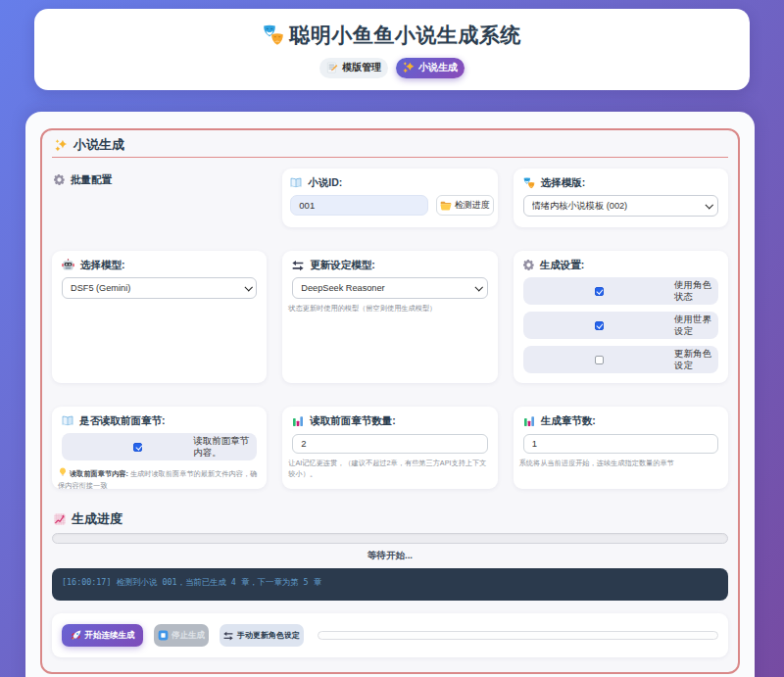 This screenshot has width=784, height=677. What do you see at coordinates (621, 360) in the screenshot?
I see `update-role-setting-row: 更新角色设定` at bounding box center [621, 360].